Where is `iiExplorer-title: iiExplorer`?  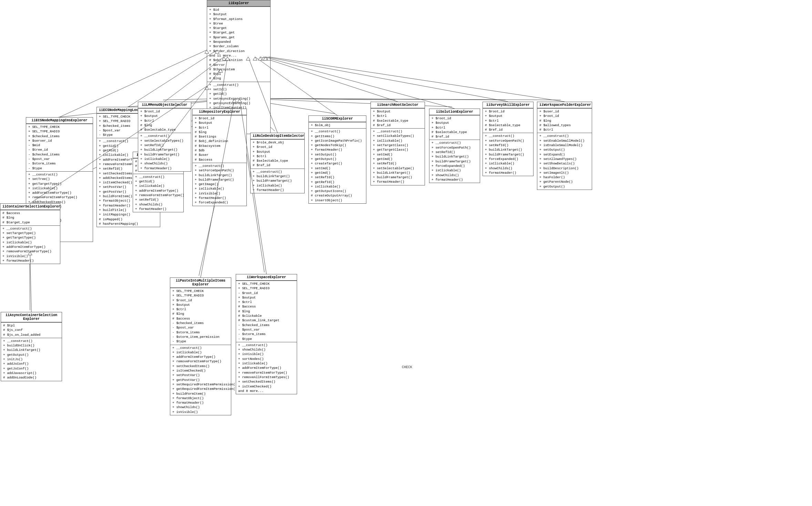
iiExplorer-title: iiExplorer is located at coordinates (238, 3).